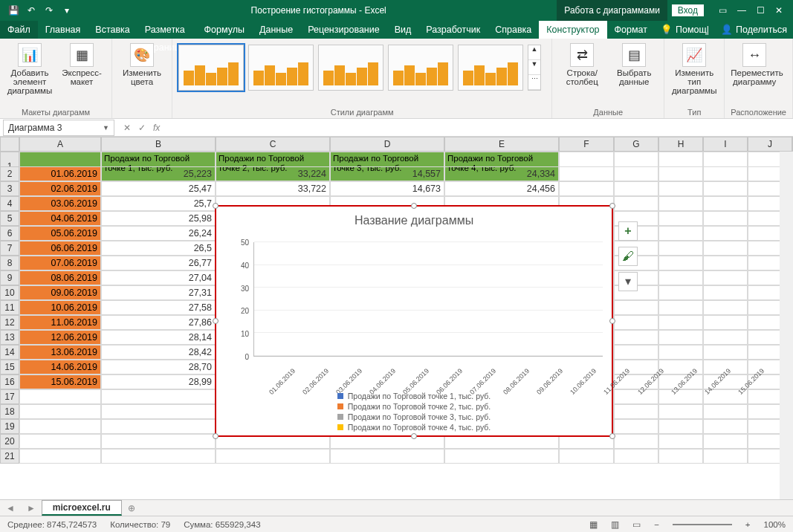  I want to click on row-header: 19, so click(10, 426).